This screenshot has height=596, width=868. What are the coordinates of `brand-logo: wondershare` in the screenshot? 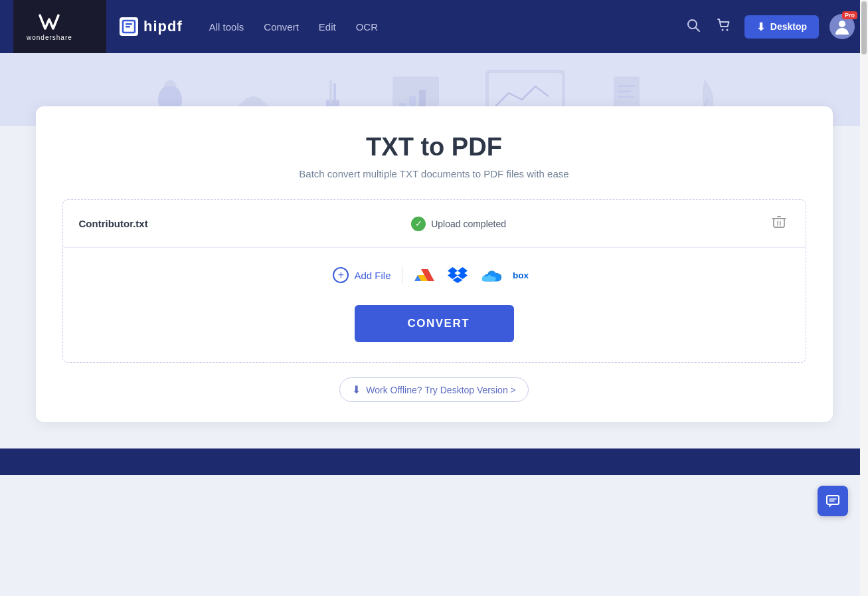 It's located at (60, 27).